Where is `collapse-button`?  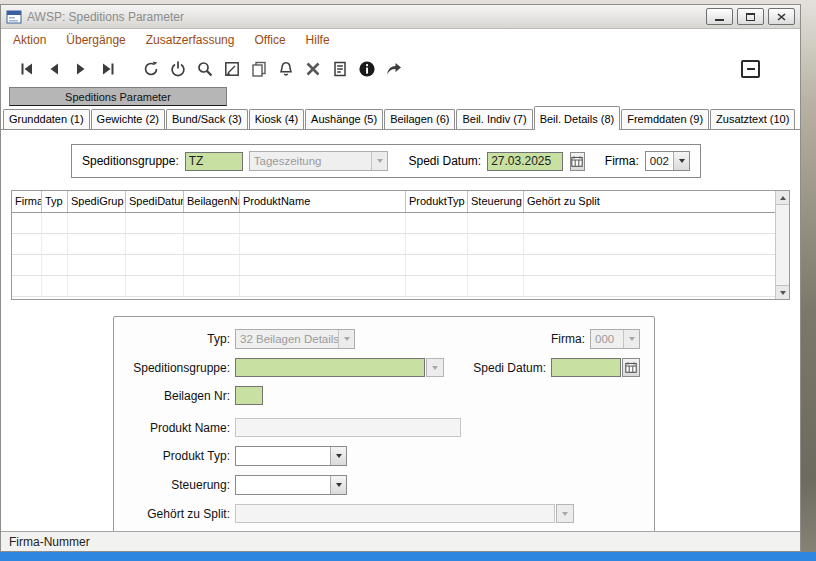 collapse-button is located at coordinates (750, 69).